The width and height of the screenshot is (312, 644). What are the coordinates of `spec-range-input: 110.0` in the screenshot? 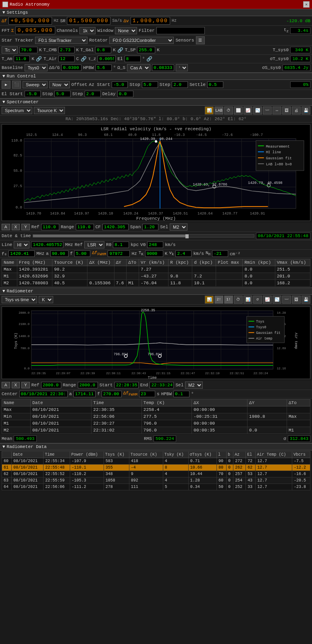 It's located at (85, 227).